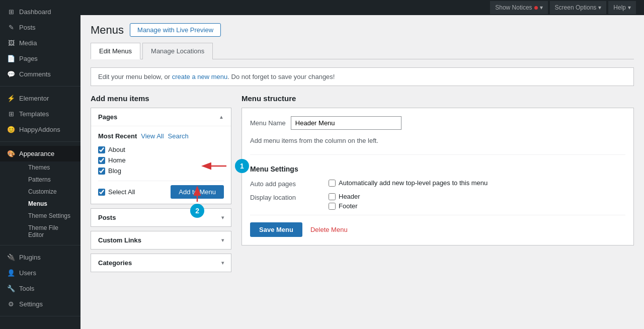 This screenshot has width=644, height=329. I want to click on page-blog-checkbox, so click(102, 171).